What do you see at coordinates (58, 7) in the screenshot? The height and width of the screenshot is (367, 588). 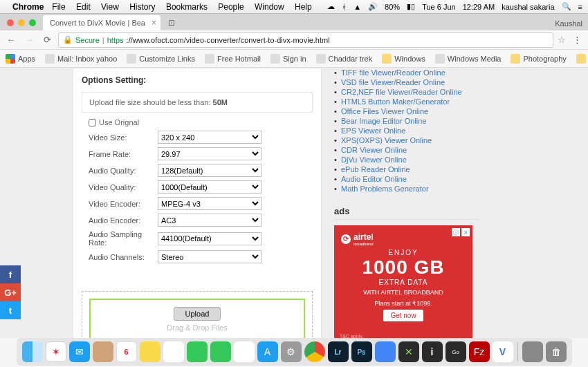 I see `menu-file: File` at bounding box center [58, 7].